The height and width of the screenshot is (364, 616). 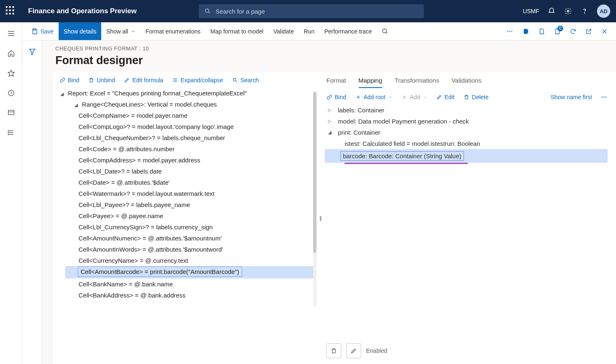 What do you see at coordinates (185, 93) in the screenshot?
I see `tree-node-root: ◢ Report: Excel = "Cheques printing form…` at bounding box center [185, 93].